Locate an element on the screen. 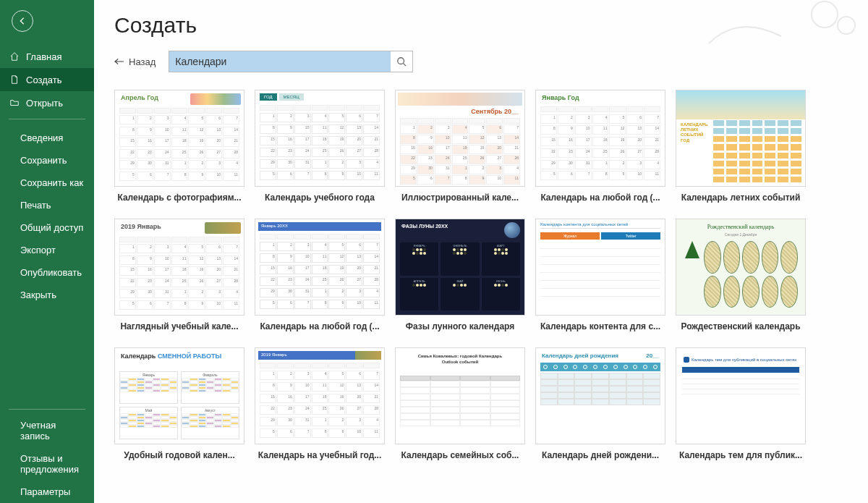  template-label: Календарь дней рождени... is located at coordinates (600, 455).